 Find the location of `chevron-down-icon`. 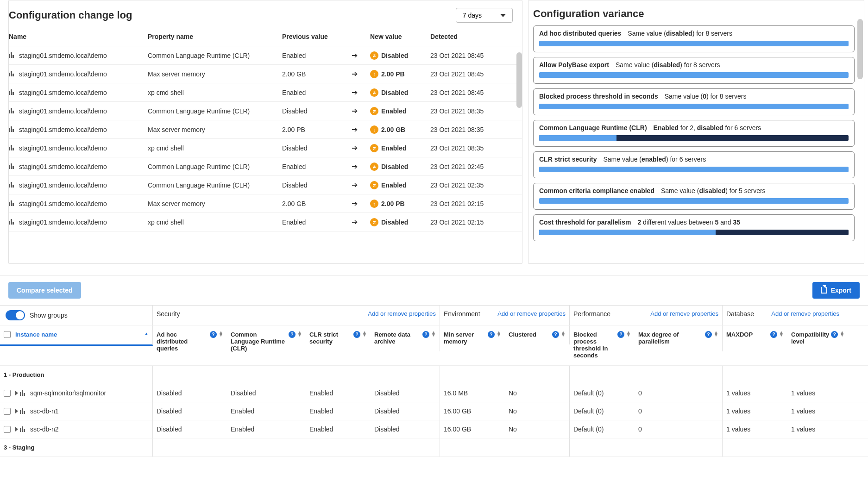

chevron-down-icon is located at coordinates (503, 16).